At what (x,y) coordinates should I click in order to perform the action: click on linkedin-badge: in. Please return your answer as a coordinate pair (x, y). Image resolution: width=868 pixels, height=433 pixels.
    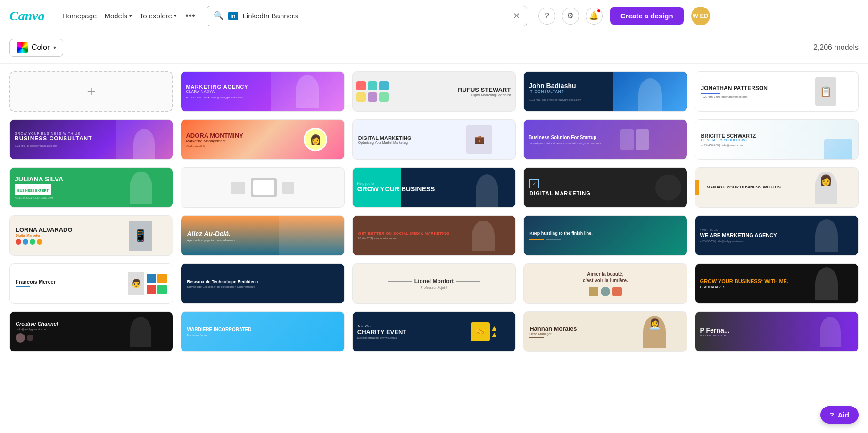
    Looking at the image, I should click on (233, 16).